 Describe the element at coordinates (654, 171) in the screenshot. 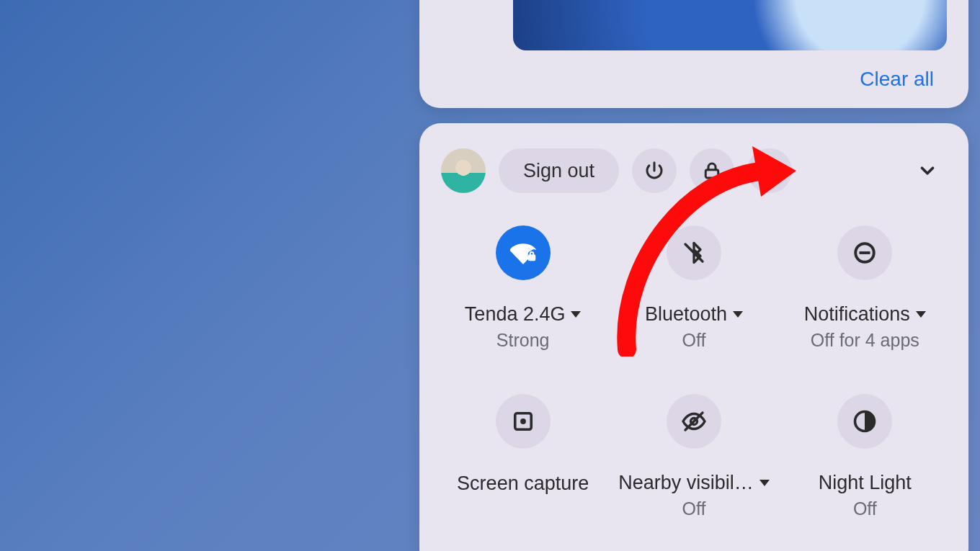

I see `power-icon` at that location.